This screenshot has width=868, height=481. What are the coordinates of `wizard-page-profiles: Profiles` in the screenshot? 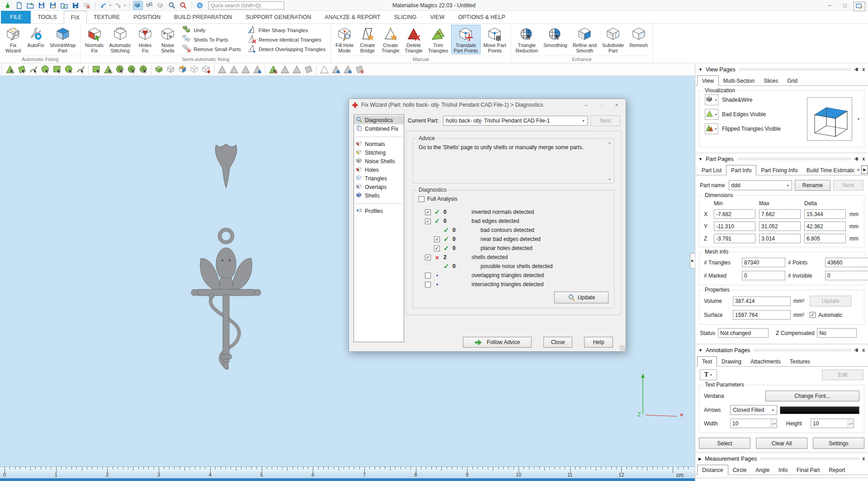 It's located at (379, 211).